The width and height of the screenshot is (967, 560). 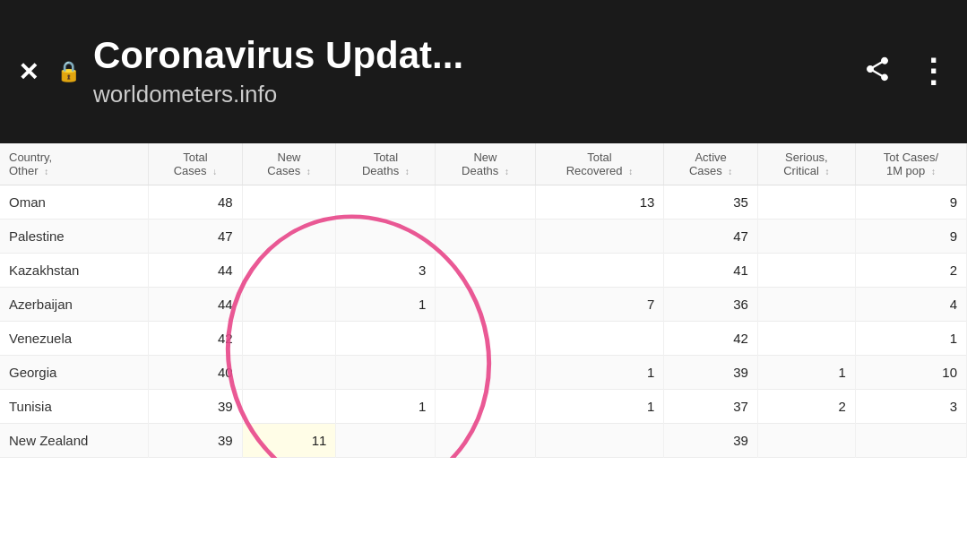 What do you see at coordinates (712, 339) in the screenshot?
I see `cell-active_cases: 42` at bounding box center [712, 339].